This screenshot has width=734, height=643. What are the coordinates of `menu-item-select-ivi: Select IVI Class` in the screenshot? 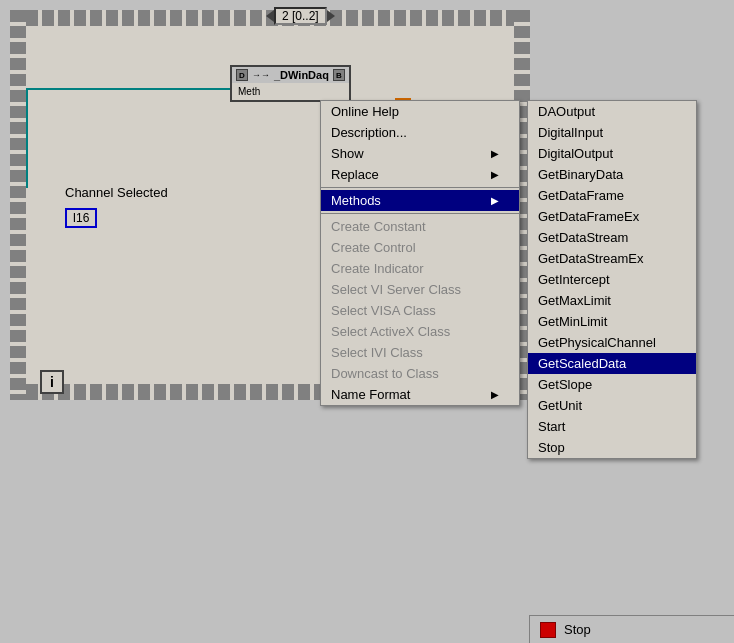 It's located at (420, 352).